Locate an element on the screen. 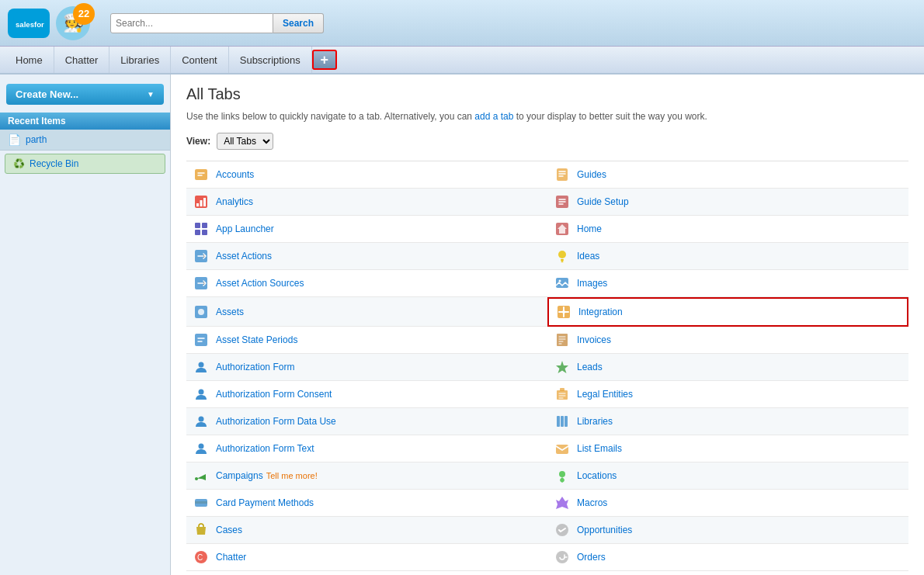  tab-link: Card Payment Methods is located at coordinates (265, 503).